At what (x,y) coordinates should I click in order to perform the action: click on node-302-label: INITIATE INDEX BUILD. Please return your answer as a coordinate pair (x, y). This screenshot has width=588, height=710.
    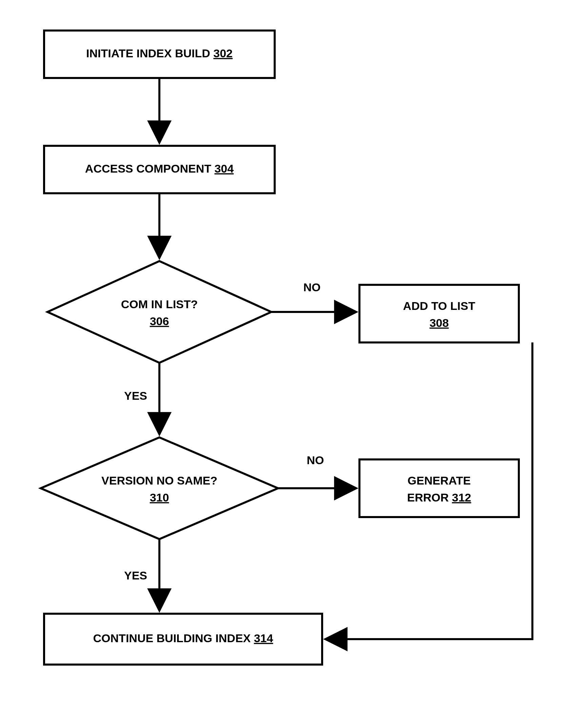
    Looking at the image, I should click on (148, 53).